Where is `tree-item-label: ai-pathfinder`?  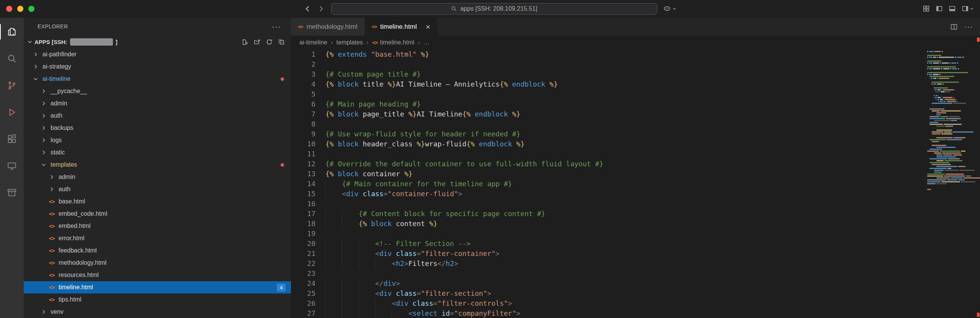
tree-item-label: ai-pathfinder is located at coordinates (60, 54).